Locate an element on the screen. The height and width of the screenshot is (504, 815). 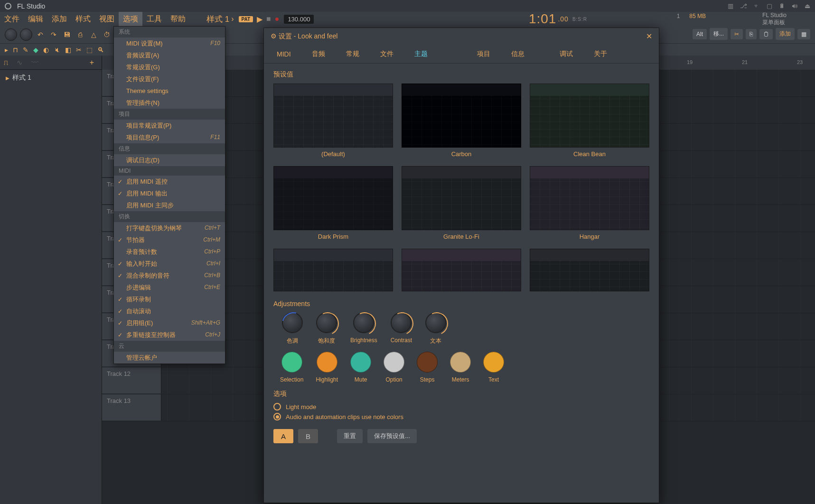
menu-item: Theme settings is located at coordinates (169, 91).